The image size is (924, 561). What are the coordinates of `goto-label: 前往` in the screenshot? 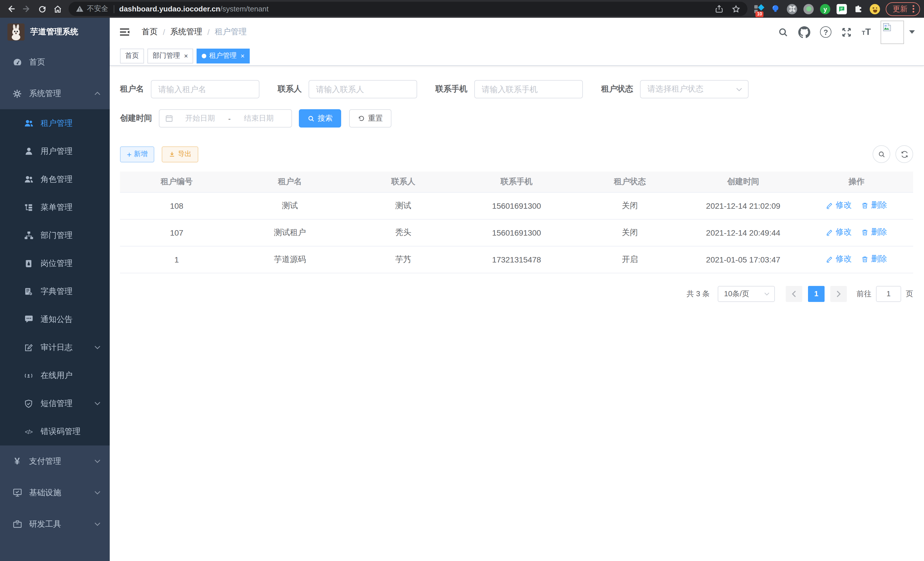 It's located at (864, 293).